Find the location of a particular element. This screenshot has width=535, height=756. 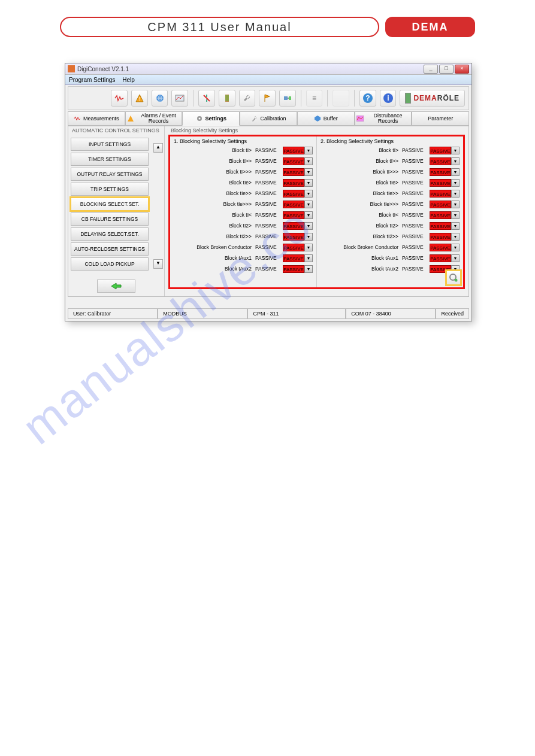

maximize-button: □ is located at coordinates (446, 69).